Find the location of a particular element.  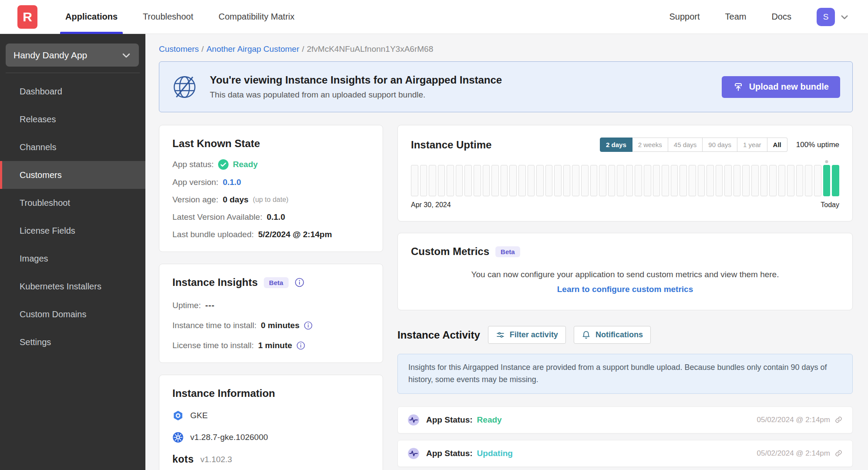

sidebar-item-images: Images is located at coordinates (73, 258).